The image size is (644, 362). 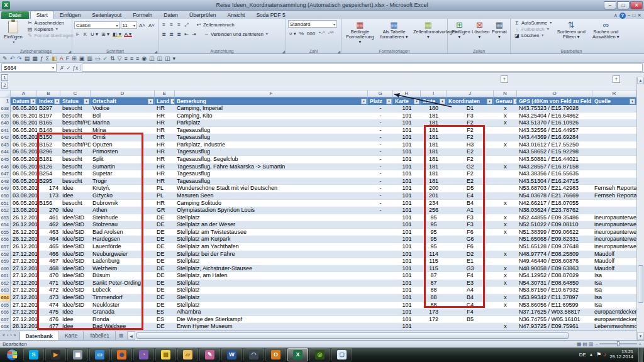 I want to click on cell-E643: HR, so click(x=165, y=145).